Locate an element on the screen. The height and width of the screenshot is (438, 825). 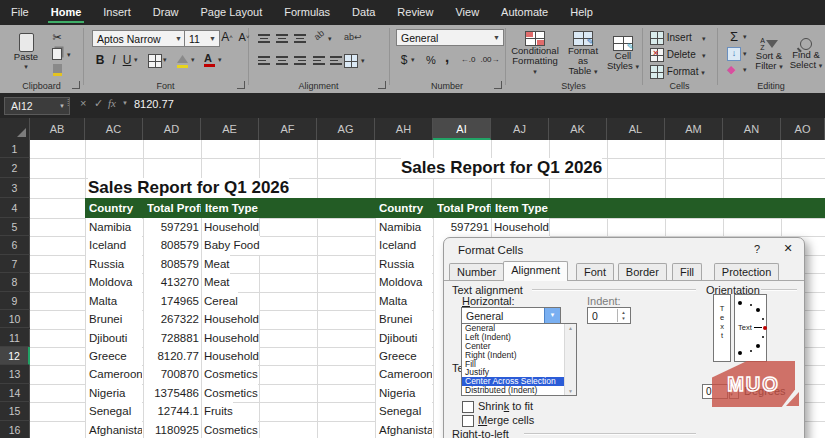
cell-country: Russia is located at coordinates (404, 264).